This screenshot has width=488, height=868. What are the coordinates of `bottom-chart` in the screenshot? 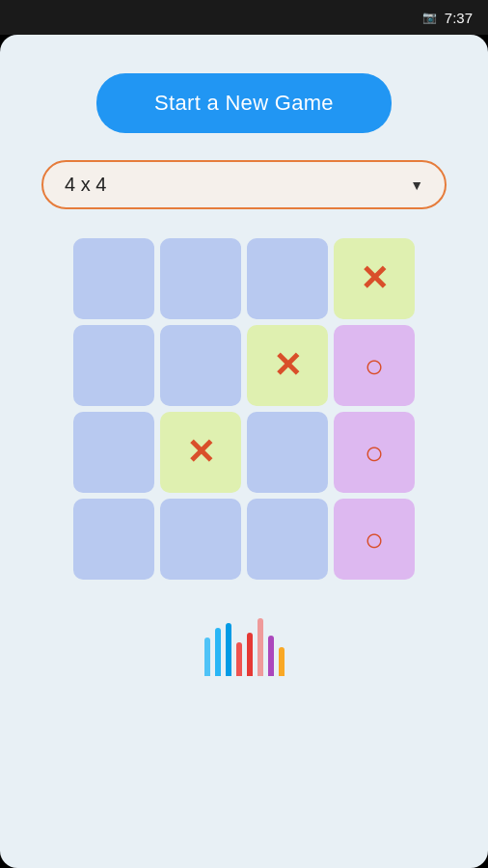 It's located at (245, 647).